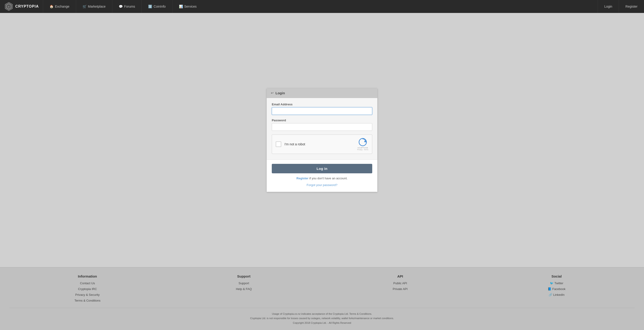 The width and height of the screenshot is (644, 330). I want to click on nav-item-coininfo: ℹ️ CoinInfo, so click(157, 6).